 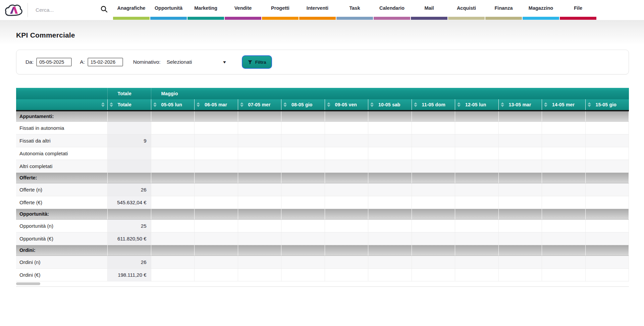 What do you see at coordinates (346, 105) in the screenshot?
I see `column-header-09-05-ven: 09-05 ven` at bounding box center [346, 105].